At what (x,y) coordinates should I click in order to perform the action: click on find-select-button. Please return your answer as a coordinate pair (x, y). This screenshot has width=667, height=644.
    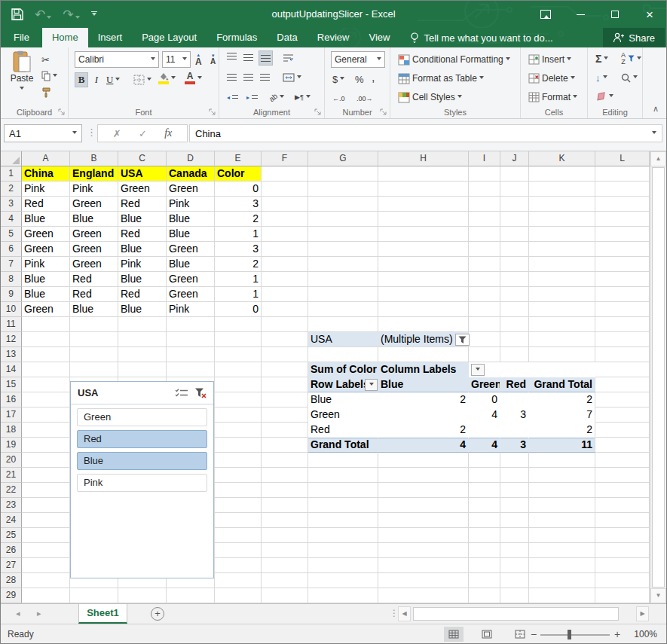
    Looking at the image, I should click on (629, 78).